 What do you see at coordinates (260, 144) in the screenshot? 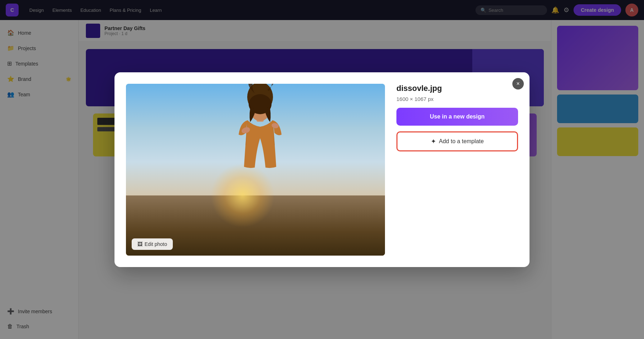
I see `photo-person` at bounding box center [260, 144].